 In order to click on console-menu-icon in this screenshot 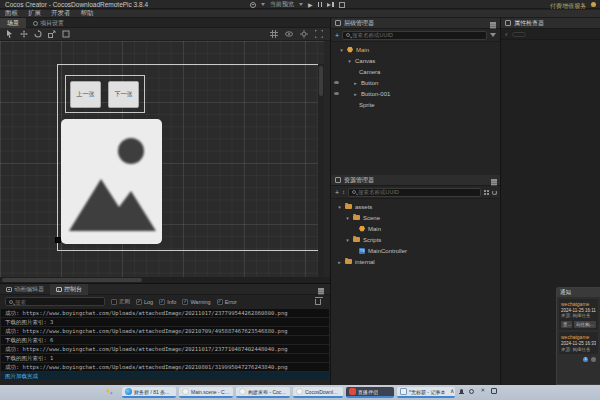, I will do `click(321, 288)`.